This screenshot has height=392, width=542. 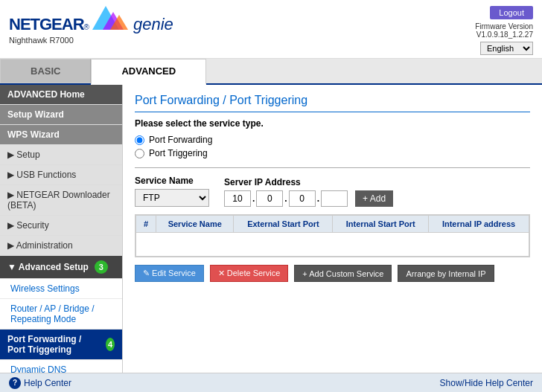 What do you see at coordinates (61, 289) in the screenshot?
I see `sidebar-item-wireless-settings: Wireless Settings` at bounding box center [61, 289].